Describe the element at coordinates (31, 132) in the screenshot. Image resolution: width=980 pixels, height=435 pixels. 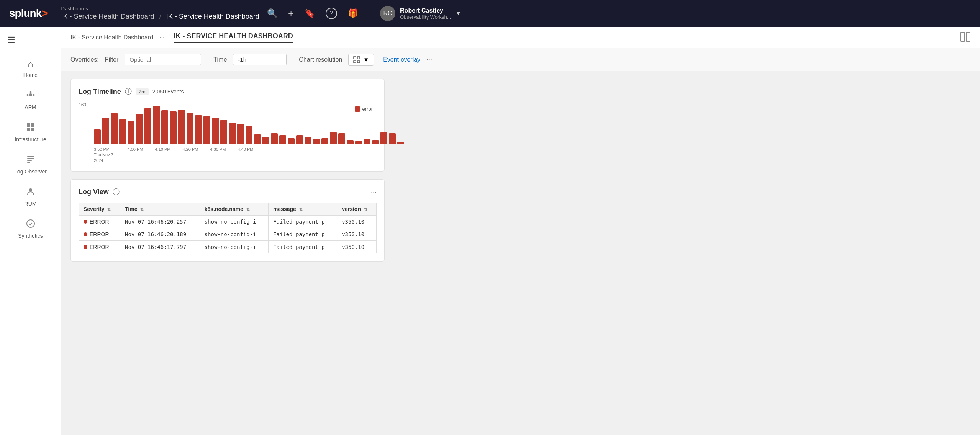
I see `sidebar-item-infrastructure: Infrastructure` at that location.